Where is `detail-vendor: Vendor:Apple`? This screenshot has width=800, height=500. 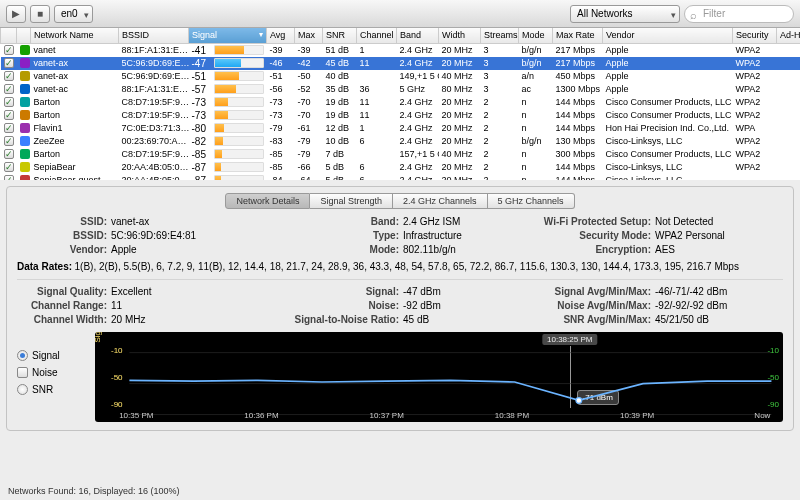 detail-vendor: Vendor:Apple is located at coordinates (138, 250).